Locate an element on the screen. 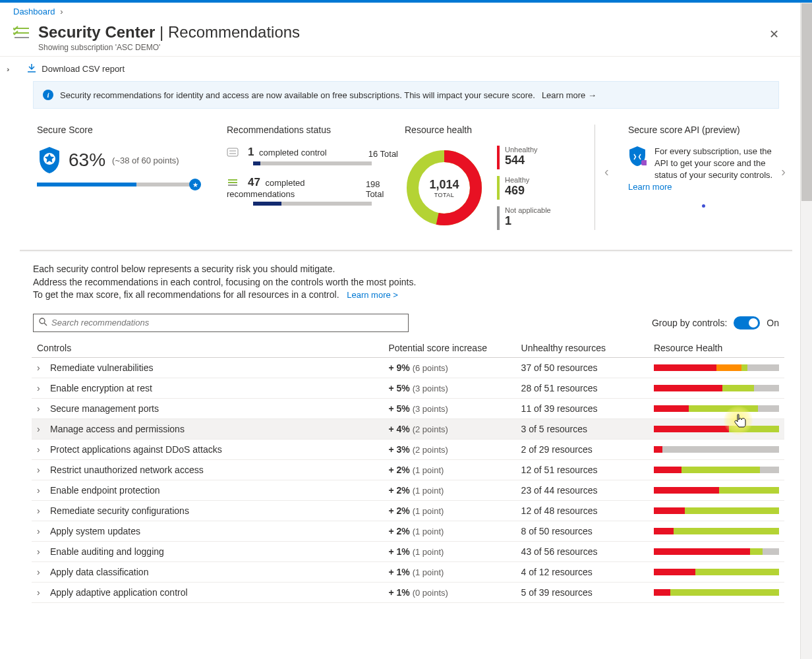 This screenshot has width=812, height=659. control-name: Secure management ports is located at coordinates (104, 409).